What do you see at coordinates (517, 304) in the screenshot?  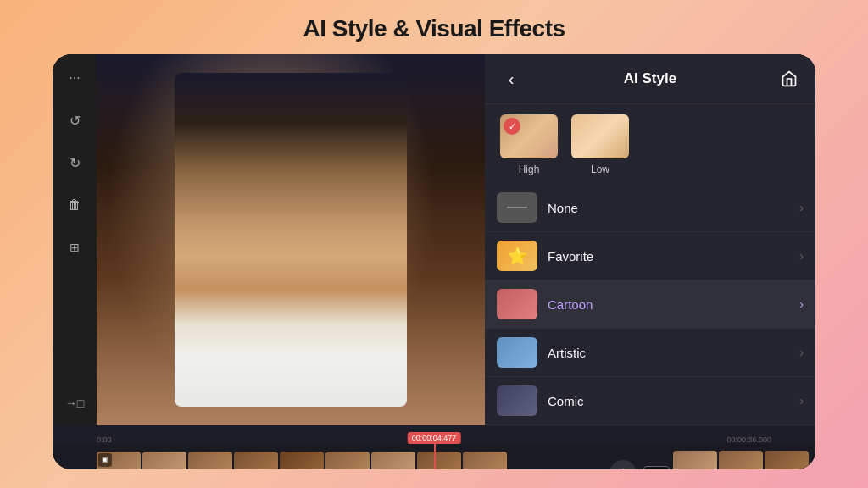 I see `style-thumb-cartoon` at bounding box center [517, 304].